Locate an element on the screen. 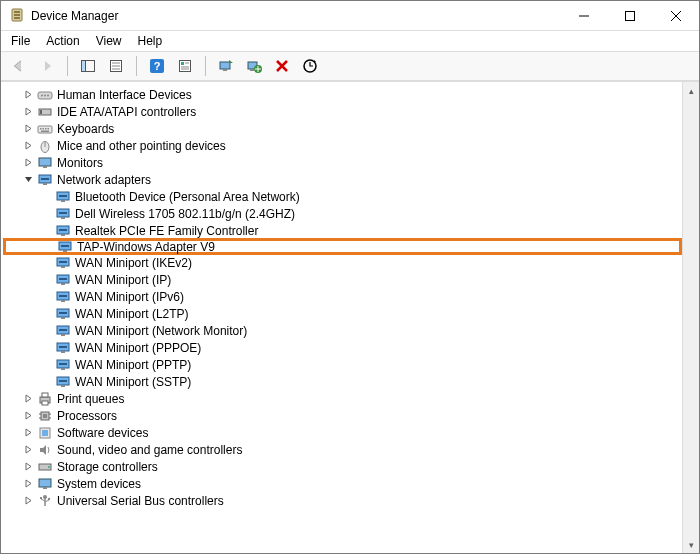  tree-node-print-queues: Print queues is located at coordinates (342, 398).